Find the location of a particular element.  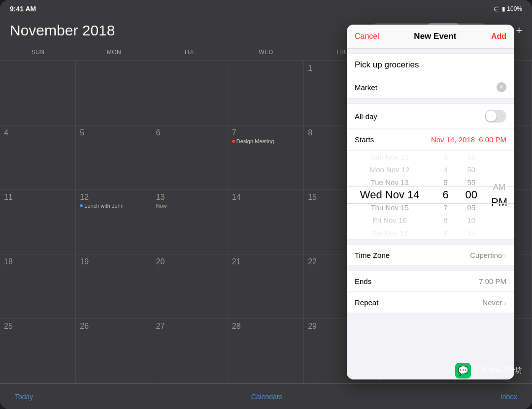

picker-min-item: 05 is located at coordinates (471, 208).